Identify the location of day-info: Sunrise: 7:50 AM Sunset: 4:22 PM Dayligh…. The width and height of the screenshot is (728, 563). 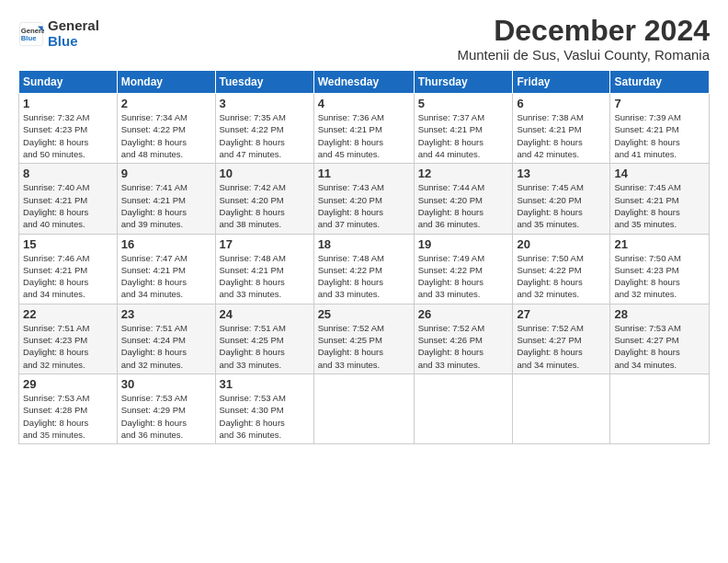
(561, 276).